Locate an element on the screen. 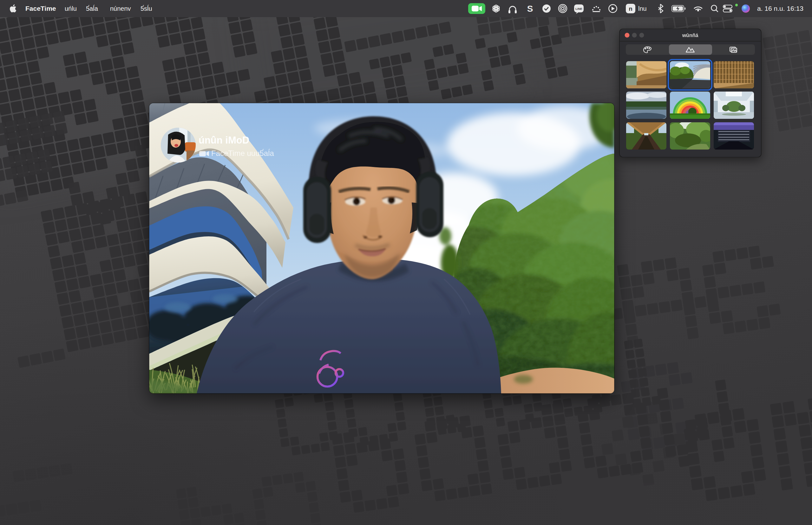  svg-text: wûnñá is located at coordinates (690, 35).